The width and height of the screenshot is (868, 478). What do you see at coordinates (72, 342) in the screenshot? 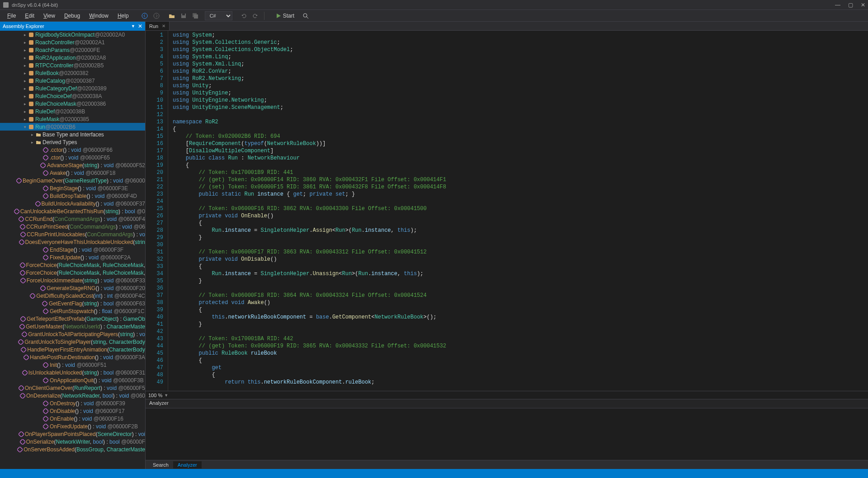
I see `tree-item: GrantUnlockToSinglePlayer(string, Charac…` at bounding box center [72, 342].